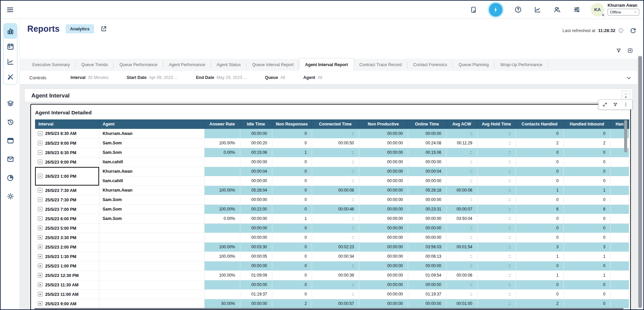 This screenshot has height=310, width=644. I want to click on tab-queue-trends: Queue Trends, so click(94, 65).